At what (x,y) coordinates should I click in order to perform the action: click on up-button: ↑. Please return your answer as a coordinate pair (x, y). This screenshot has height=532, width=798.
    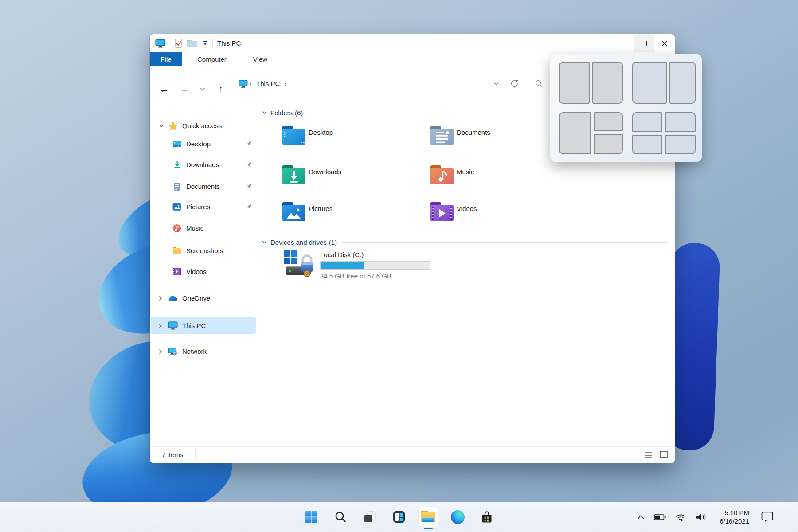
    Looking at the image, I should click on (221, 89).